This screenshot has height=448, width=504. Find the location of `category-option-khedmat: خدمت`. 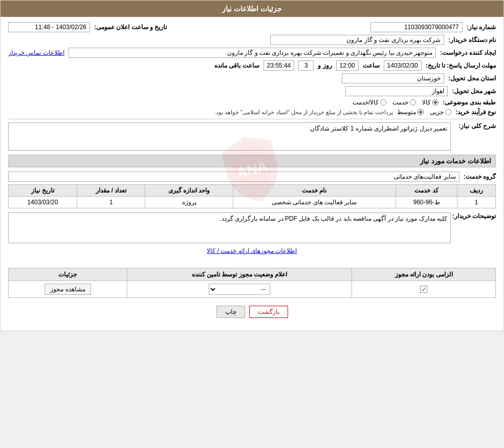

category-option-khedmat: خدمت is located at coordinates (404, 102).